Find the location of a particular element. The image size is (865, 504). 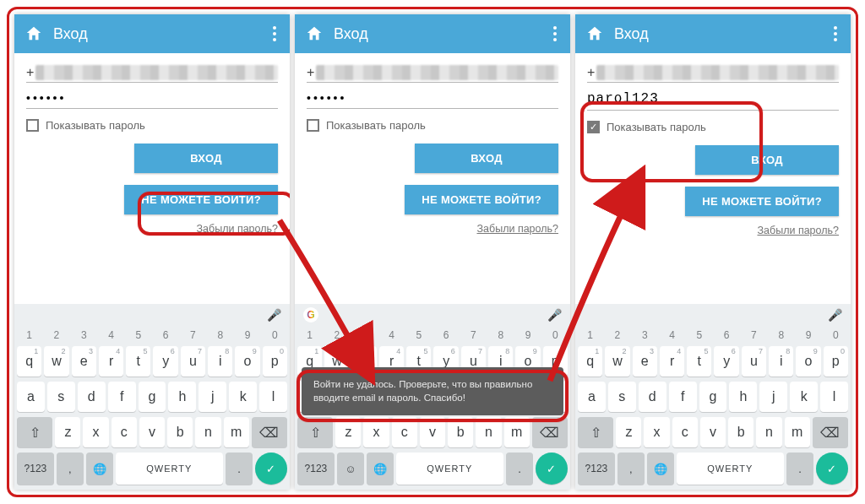

kb-key-a: a is located at coordinates (30, 397).